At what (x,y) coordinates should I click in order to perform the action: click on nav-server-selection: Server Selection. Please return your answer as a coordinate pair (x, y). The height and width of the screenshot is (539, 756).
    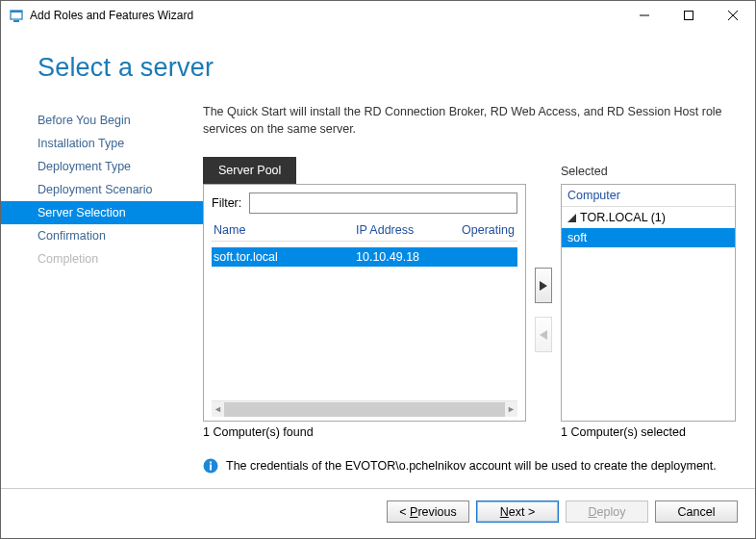
    Looking at the image, I should click on (102, 213).